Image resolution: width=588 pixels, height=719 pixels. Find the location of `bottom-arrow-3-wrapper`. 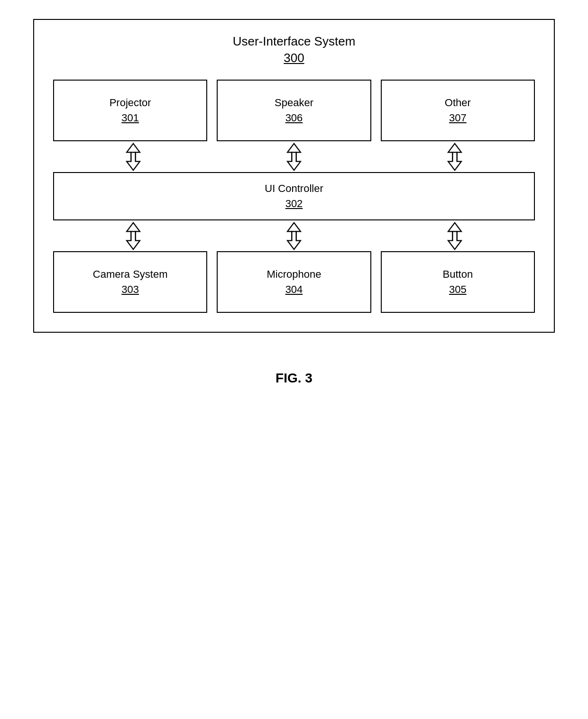

bottom-arrow-3-wrapper is located at coordinates (454, 236).